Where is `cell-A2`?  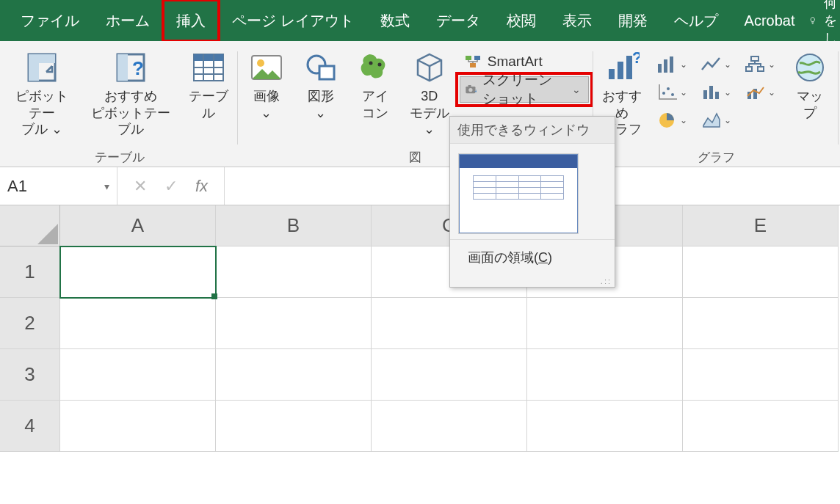
cell-A2 is located at coordinates (138, 324).